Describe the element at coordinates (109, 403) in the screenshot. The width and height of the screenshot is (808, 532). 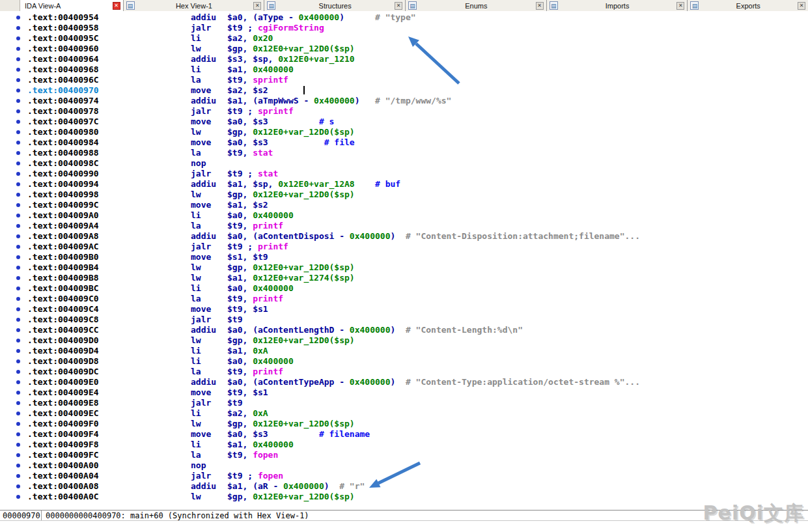
I see `address: .text:004009E8` at that location.